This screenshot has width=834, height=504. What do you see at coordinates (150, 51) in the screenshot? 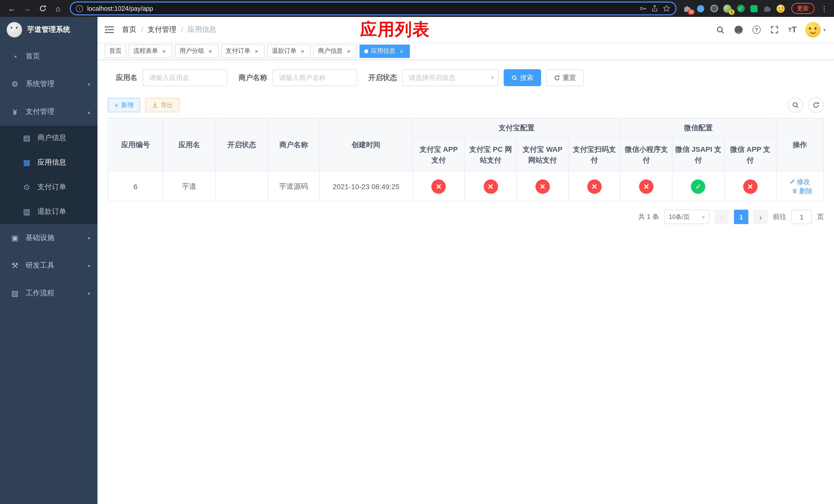
I see `tab-process-form: 流程表单×` at bounding box center [150, 51].